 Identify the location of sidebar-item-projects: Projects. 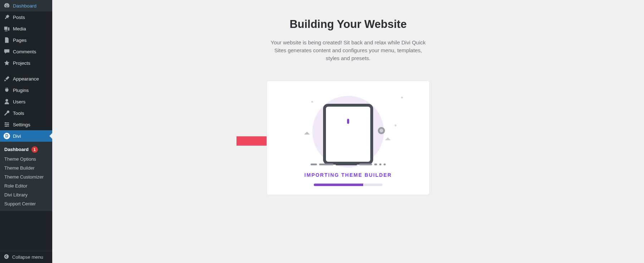
(26, 63).